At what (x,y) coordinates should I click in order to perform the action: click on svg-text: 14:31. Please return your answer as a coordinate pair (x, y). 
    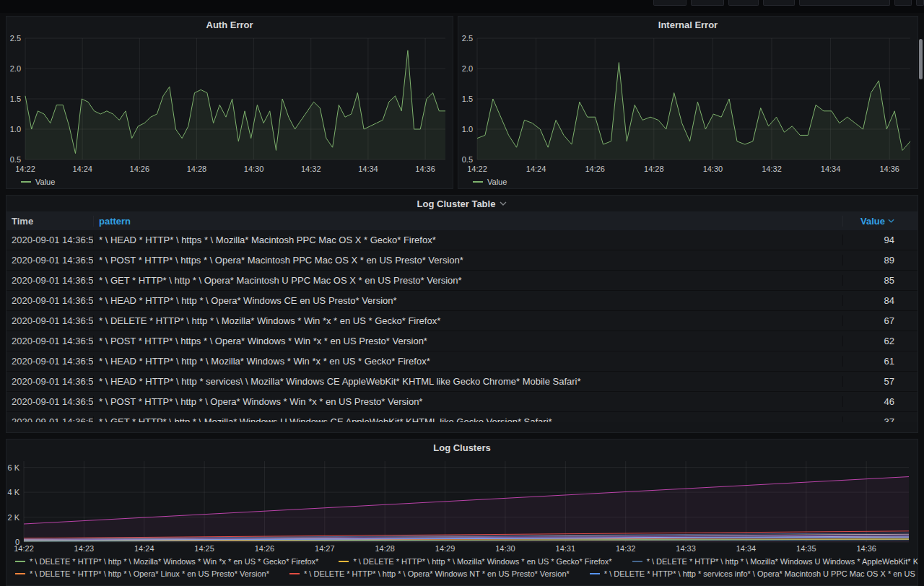
    Looking at the image, I should click on (566, 548).